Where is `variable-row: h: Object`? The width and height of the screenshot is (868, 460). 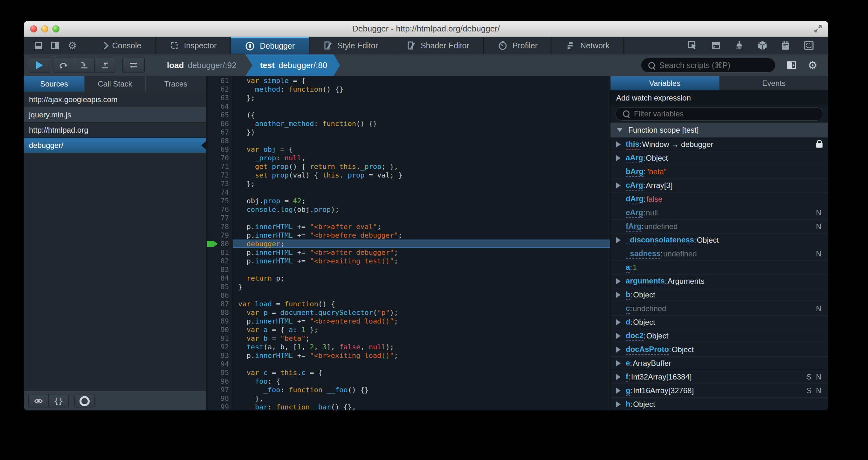
variable-row: h: Object is located at coordinates (719, 404).